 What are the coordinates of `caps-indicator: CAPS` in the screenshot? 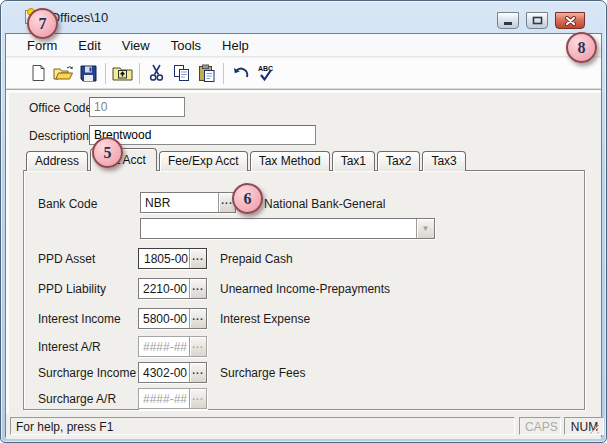 It's located at (540, 426).